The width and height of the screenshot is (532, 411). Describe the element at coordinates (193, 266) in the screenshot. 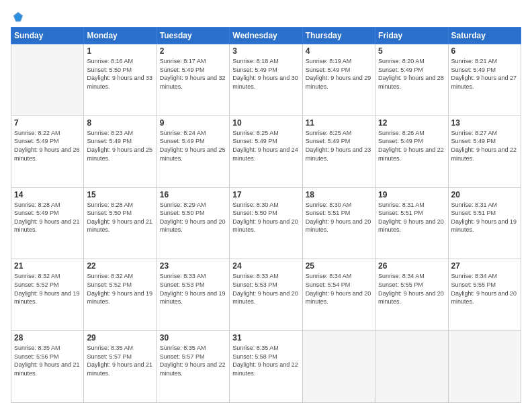

I see `day-number: 23` at that location.